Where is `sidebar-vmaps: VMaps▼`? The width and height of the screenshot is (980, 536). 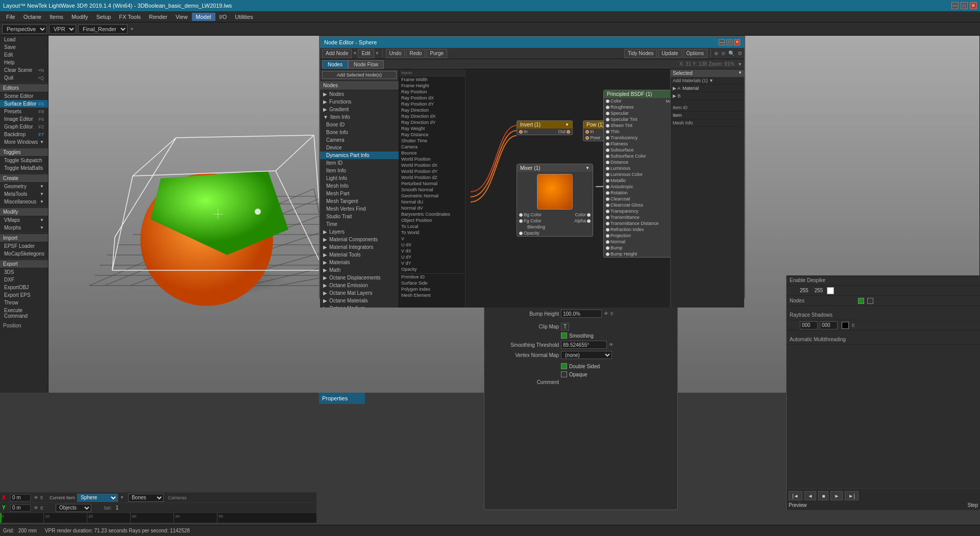 sidebar-vmaps: VMaps▼ is located at coordinates (24, 220).